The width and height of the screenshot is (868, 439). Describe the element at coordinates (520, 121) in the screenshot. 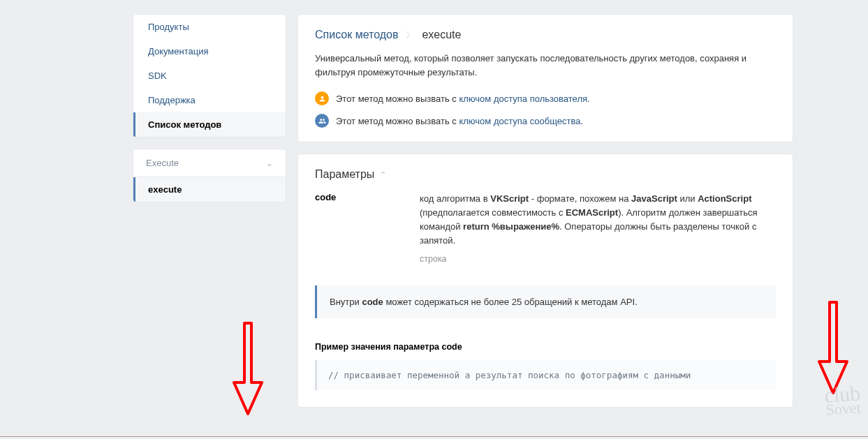

I see `access-community-link: ключом доступа сообщества` at that location.